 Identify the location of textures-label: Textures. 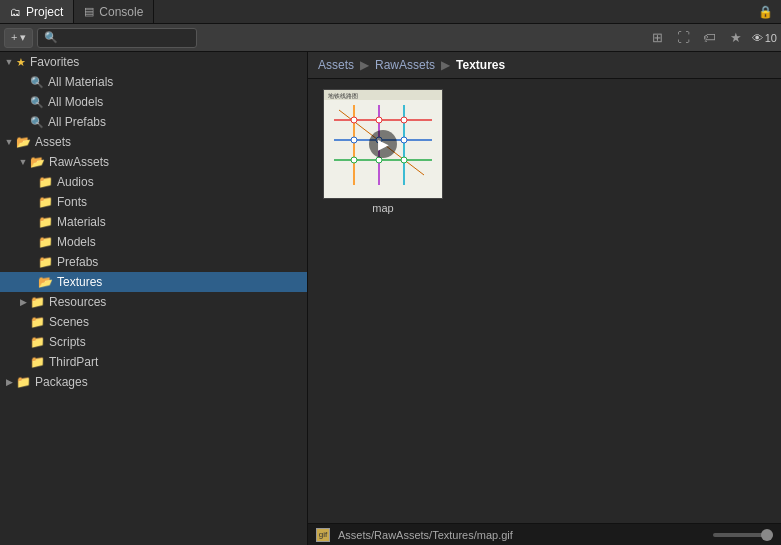
(80, 282).